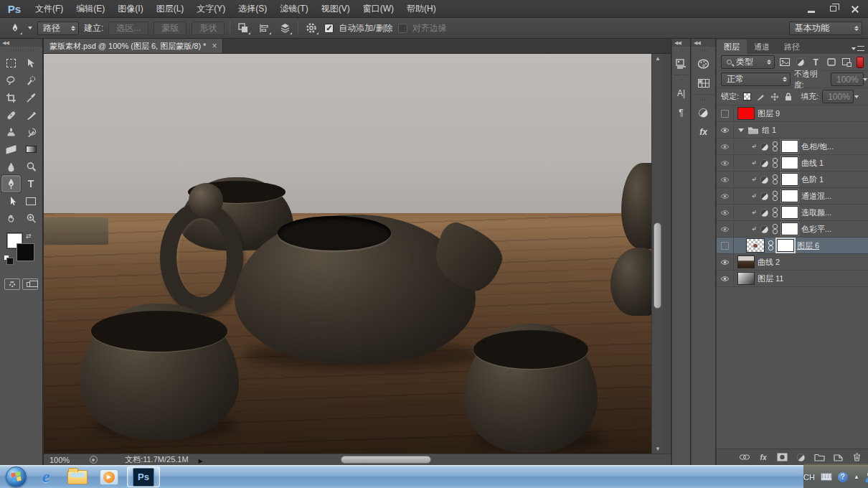  Describe the element at coordinates (311, 28) in the screenshot. I see `gear-icon` at that location.